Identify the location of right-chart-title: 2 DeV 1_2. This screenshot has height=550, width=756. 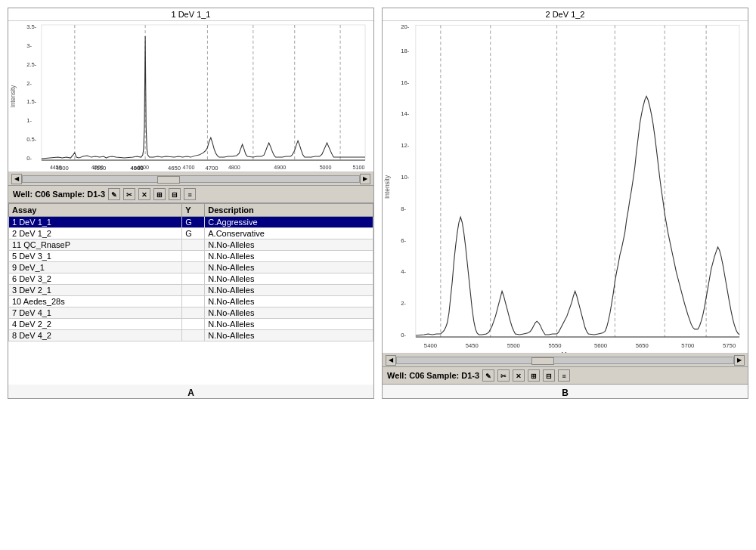
(565, 15).